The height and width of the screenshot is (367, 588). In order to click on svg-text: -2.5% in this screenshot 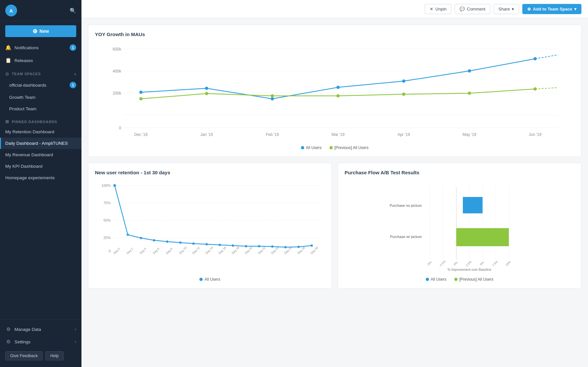, I will do `click(442, 264)`.